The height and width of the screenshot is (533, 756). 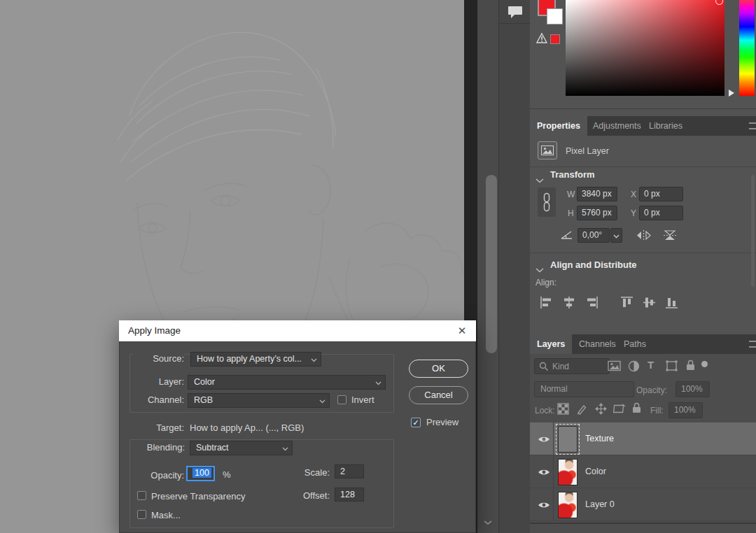 I want to click on source-value: How to apply Aperty’s col..., so click(x=249, y=359).